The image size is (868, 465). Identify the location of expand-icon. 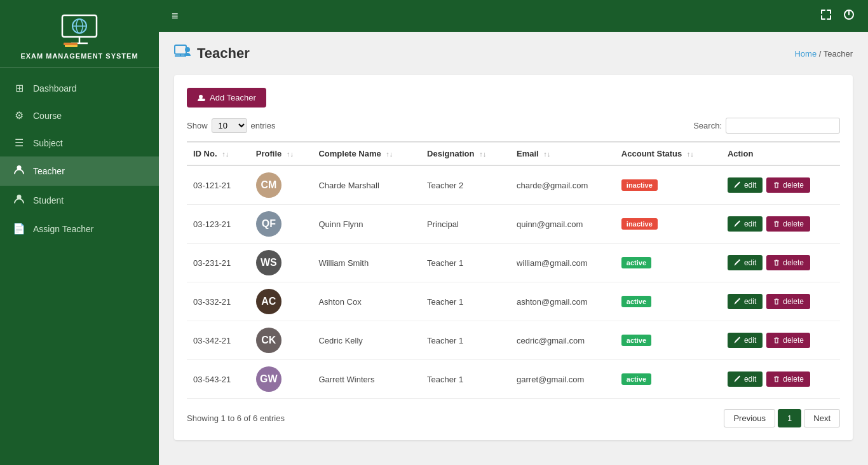
(826, 17).